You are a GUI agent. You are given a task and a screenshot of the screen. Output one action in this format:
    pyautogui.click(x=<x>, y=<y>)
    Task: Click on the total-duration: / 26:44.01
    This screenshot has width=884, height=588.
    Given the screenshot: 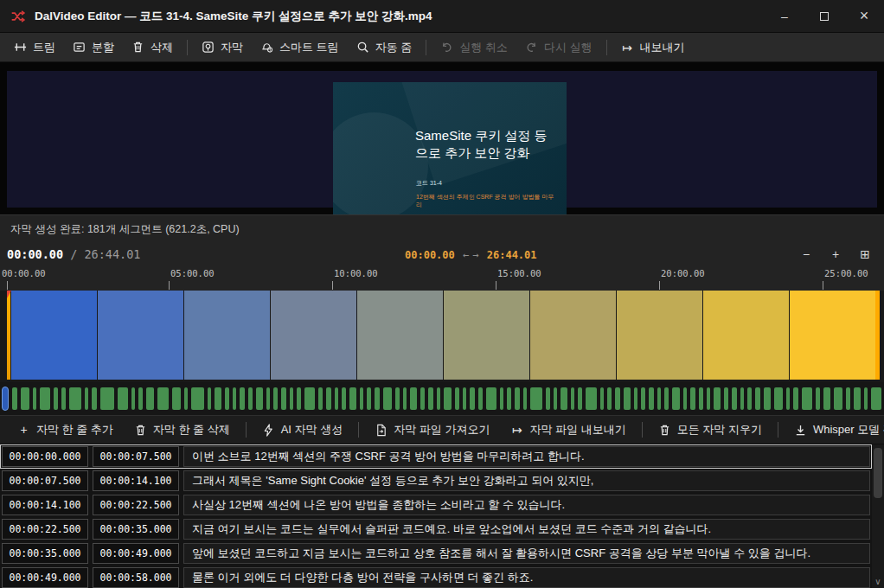 What is the action you would take?
    pyautogui.click(x=102, y=254)
    